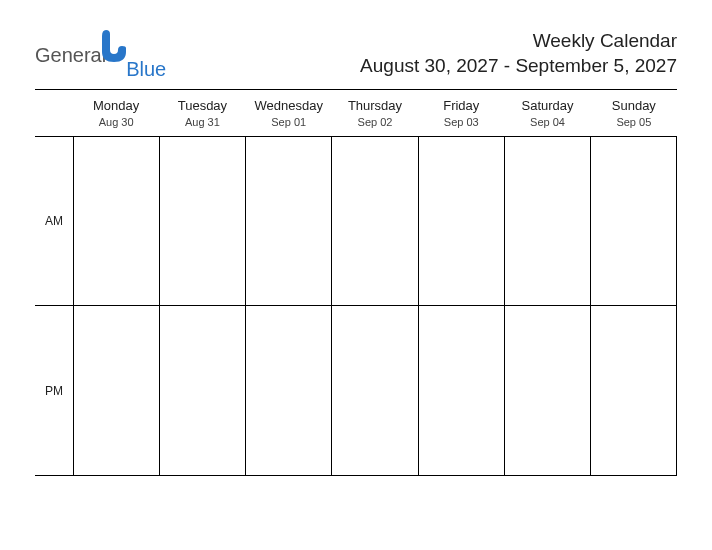 The width and height of the screenshot is (712, 550). Describe the element at coordinates (202, 391) in the screenshot. I see `cell-pm-tuesday` at that location.